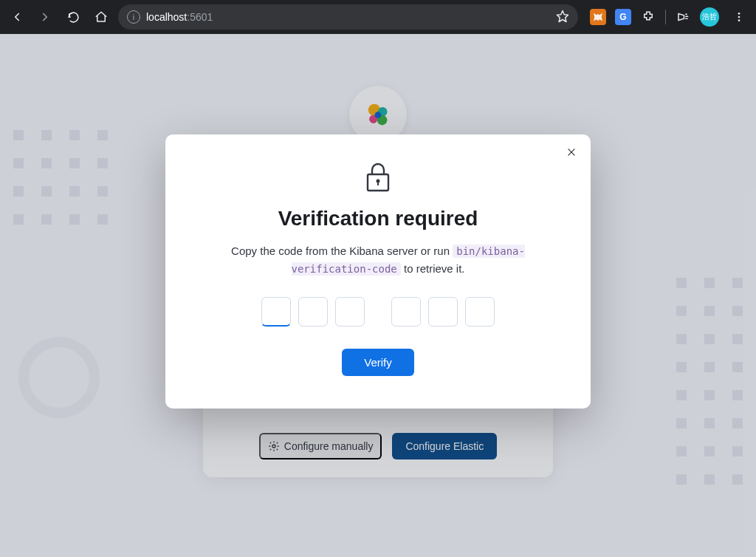 This screenshot has height=557, width=756. What do you see at coordinates (167, 17) in the screenshot?
I see `url-host: localhost` at bounding box center [167, 17].